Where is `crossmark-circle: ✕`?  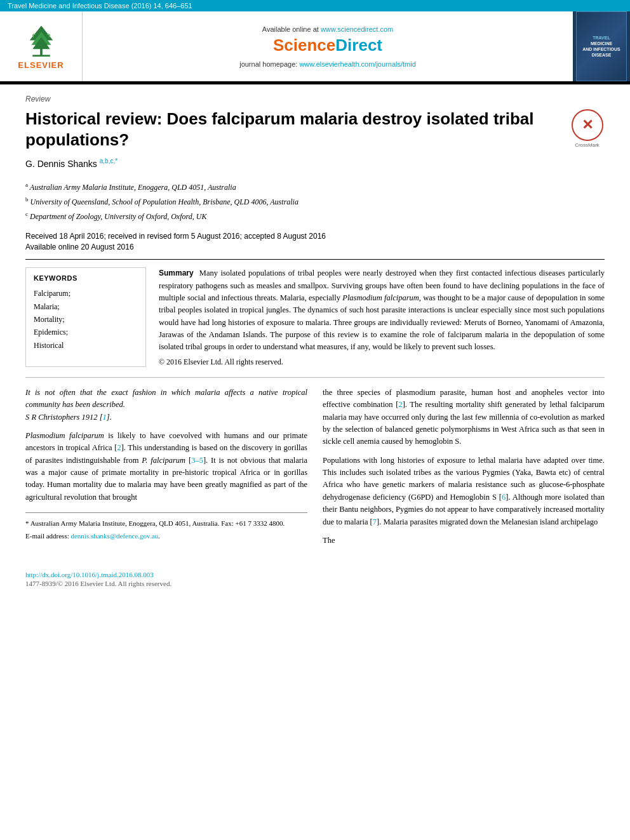 crossmark-circle: ✕ is located at coordinates (587, 125).